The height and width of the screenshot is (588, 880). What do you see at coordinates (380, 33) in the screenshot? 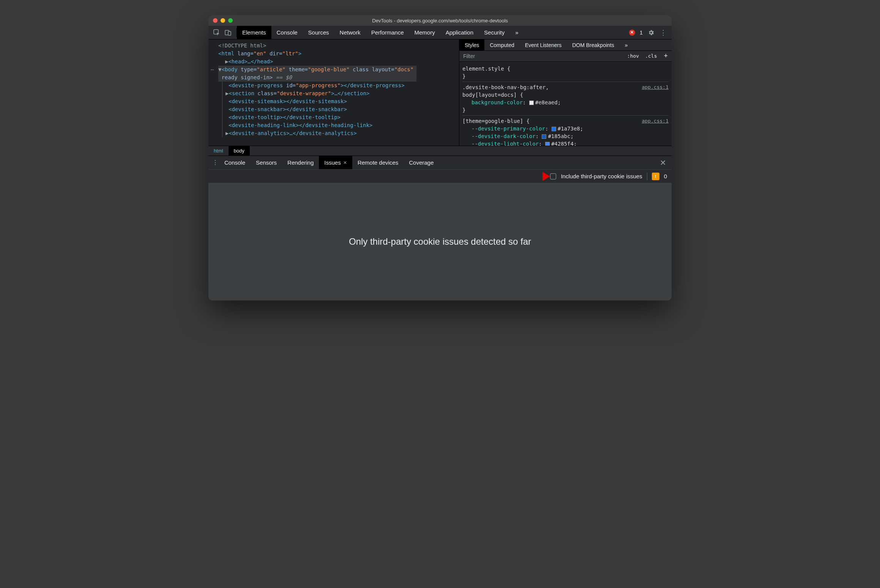
I see `main-tabs: Elements Console Sources Network Perform…` at bounding box center [380, 33].